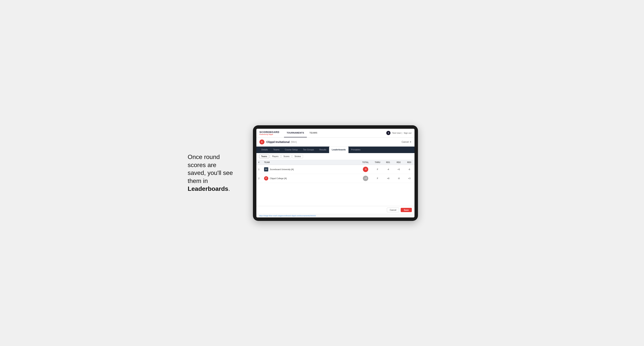  Describe the element at coordinates (366, 178) in the screenshot. I see `score-badge-2: +3` at that location.